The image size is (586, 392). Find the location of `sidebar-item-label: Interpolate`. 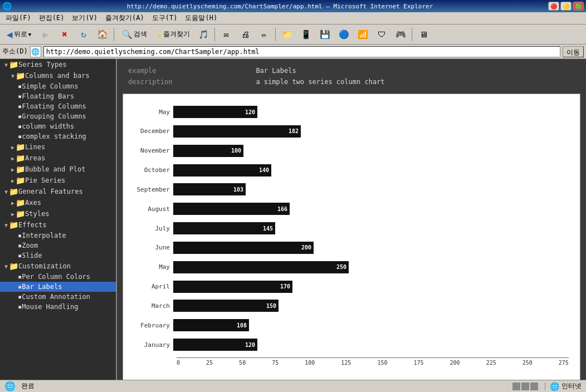

sidebar-item-label: Interpolate is located at coordinates (43, 236).